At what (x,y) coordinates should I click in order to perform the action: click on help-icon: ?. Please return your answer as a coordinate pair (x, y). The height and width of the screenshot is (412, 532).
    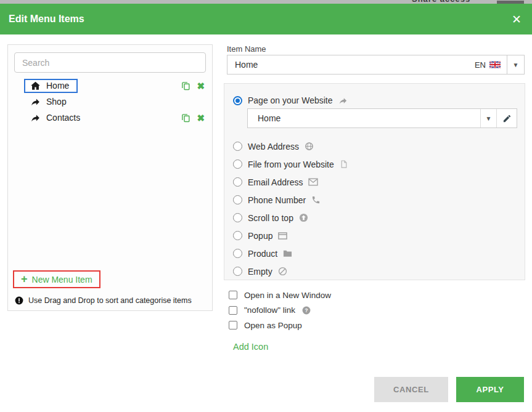
    Looking at the image, I should click on (306, 310).